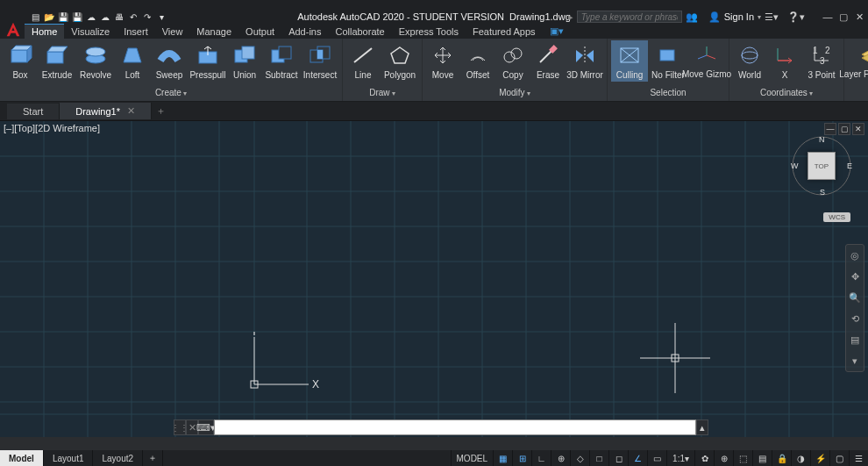 Image resolution: width=868 pixels, height=466 pixels. Describe the element at coordinates (855, 255) in the screenshot. I see `navwheel-icon: ◎` at that location.